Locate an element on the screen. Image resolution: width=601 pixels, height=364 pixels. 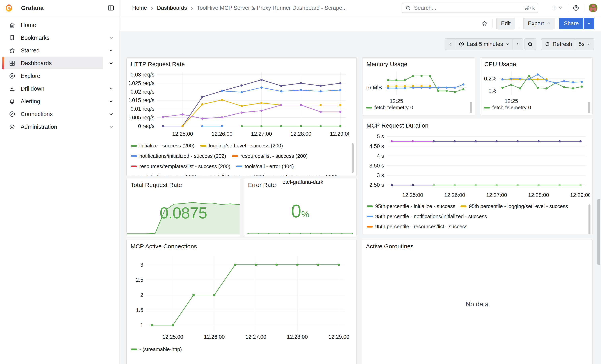
http-request-rate-chart: 12:25:0012:26:0012:27:0012:28:0012:29:00… is located at coordinates (239, 103).